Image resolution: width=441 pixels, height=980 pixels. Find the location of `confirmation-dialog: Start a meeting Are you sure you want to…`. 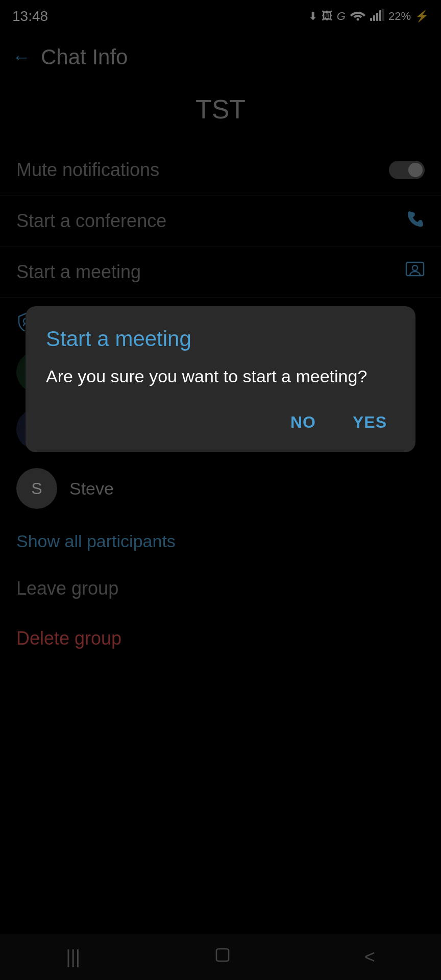

confirmation-dialog: Start a meeting Are you sure you want to… is located at coordinates (220, 379).